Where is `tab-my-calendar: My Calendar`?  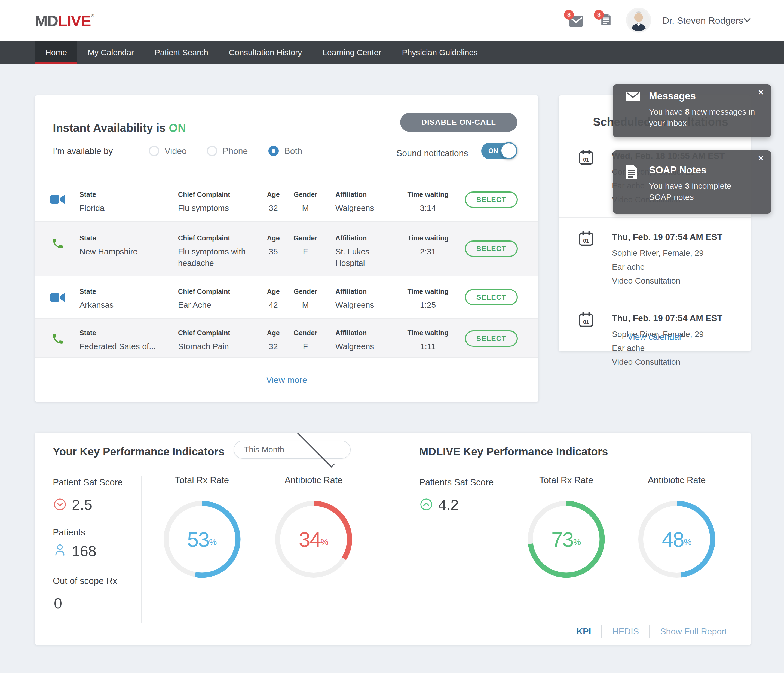 tab-my-calendar: My Calendar is located at coordinates (110, 53).